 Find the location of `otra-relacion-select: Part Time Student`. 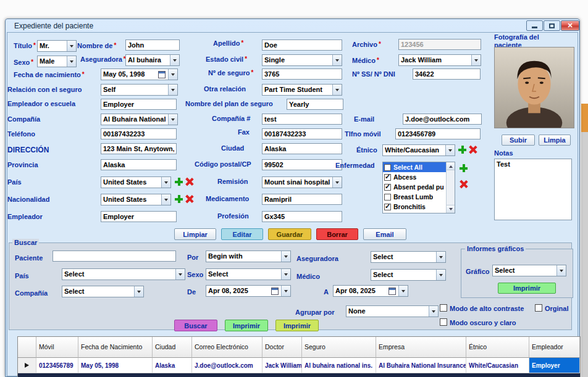

otra-relacion-select: Part Time Student is located at coordinates (302, 90).